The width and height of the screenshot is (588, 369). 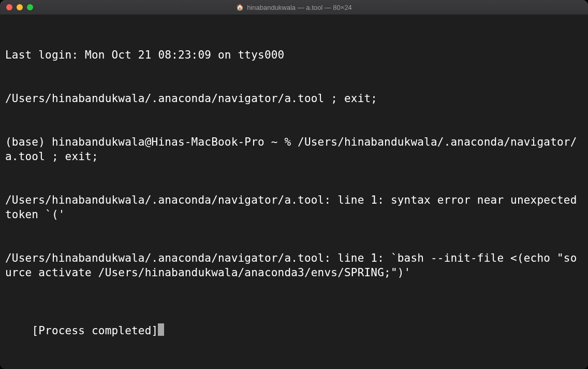 I want to click on terminal-line: Last login: Mon Oct 21 08:23:09 on ttys0…, so click(x=294, y=55).